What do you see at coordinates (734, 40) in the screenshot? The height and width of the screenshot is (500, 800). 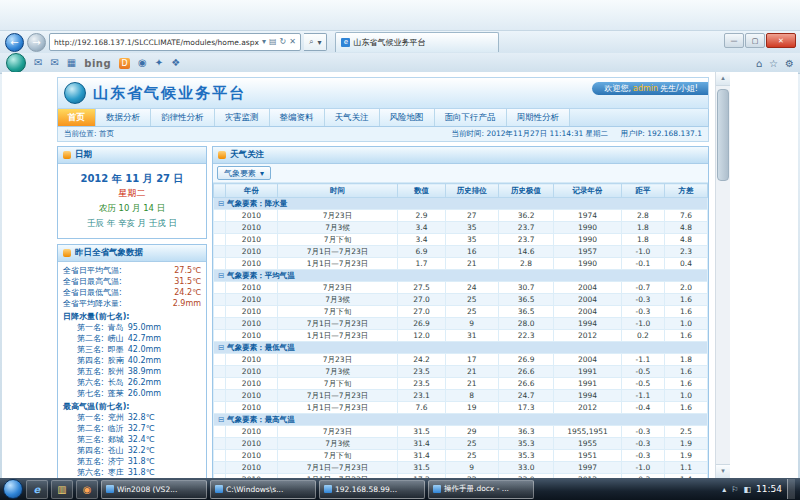 I see `minimize-button: —` at bounding box center [734, 40].